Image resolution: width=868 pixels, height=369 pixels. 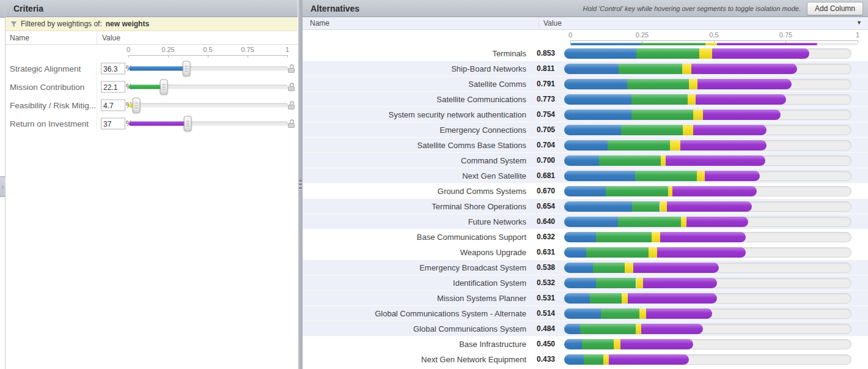 I want to click on alternative-row: Next Gen Satellite0.681, so click(x=586, y=176).